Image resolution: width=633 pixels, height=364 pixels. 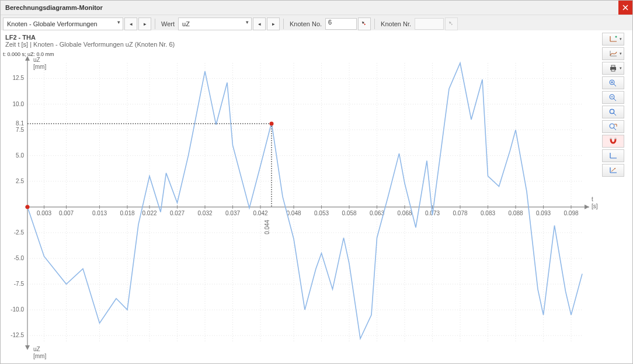 What do you see at coordinates (19, 78) in the screenshot?
I see `svg-text: 12.5` at bounding box center [19, 78].